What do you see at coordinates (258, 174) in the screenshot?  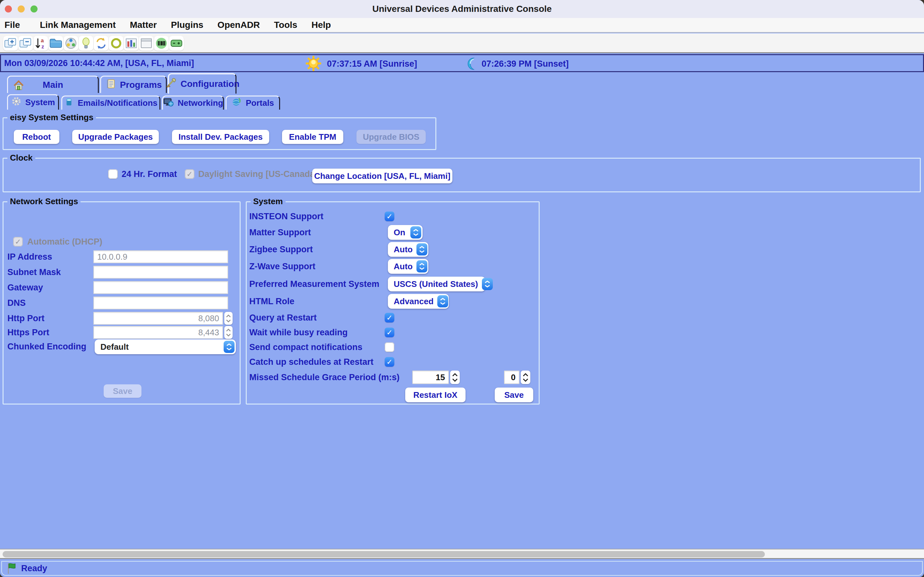 I see `daylight-saving-label: Daylight Saving [US-Canada]` at bounding box center [258, 174].